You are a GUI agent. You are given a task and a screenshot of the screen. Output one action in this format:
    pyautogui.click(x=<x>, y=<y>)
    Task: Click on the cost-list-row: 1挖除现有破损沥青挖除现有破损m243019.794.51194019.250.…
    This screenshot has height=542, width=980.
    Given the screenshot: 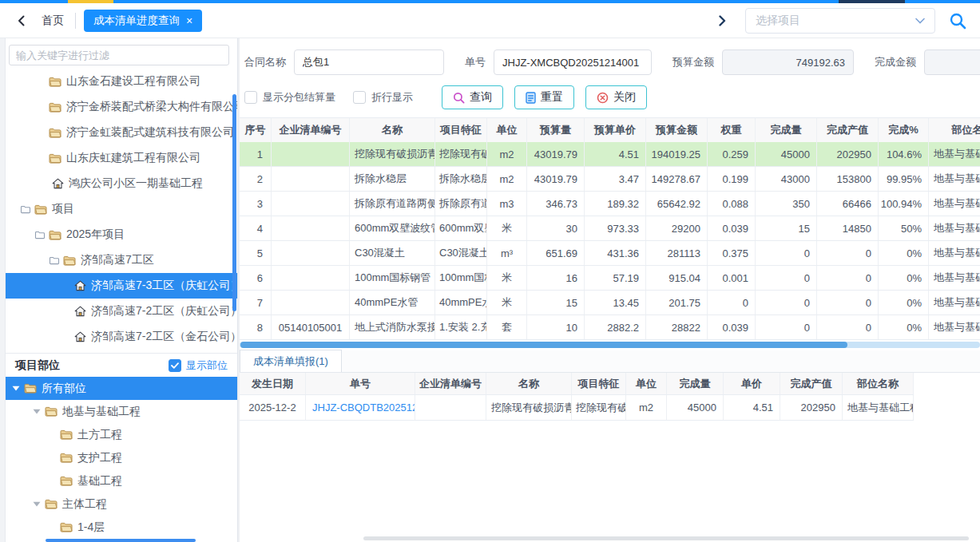 What is the action you would take?
    pyautogui.click(x=610, y=155)
    